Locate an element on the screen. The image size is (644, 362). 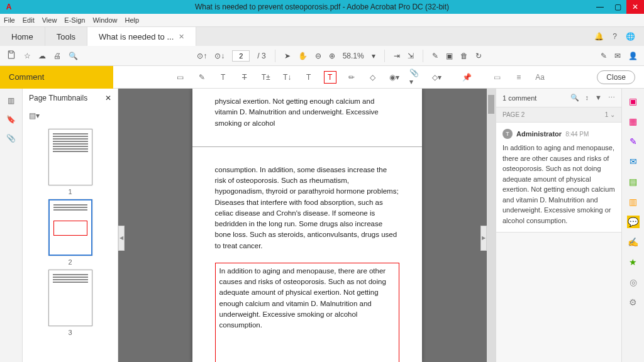
highlight-icon: ✎ is located at coordinates (202, 77).